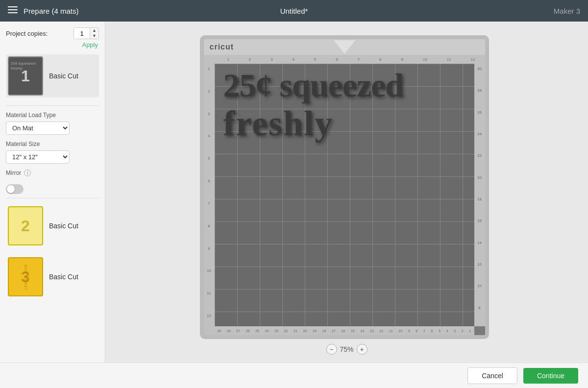 The width and height of the screenshot is (588, 388). Describe the element at coordinates (38, 157) in the screenshot. I see `material-size-select: 12" x 12" 12" x 24"` at that location.